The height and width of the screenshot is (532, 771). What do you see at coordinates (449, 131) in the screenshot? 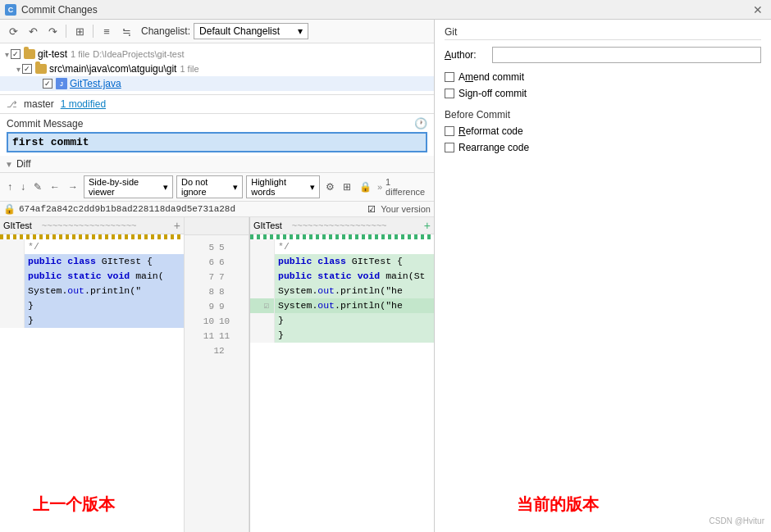
I see `reformat-checkbox` at bounding box center [449, 131].